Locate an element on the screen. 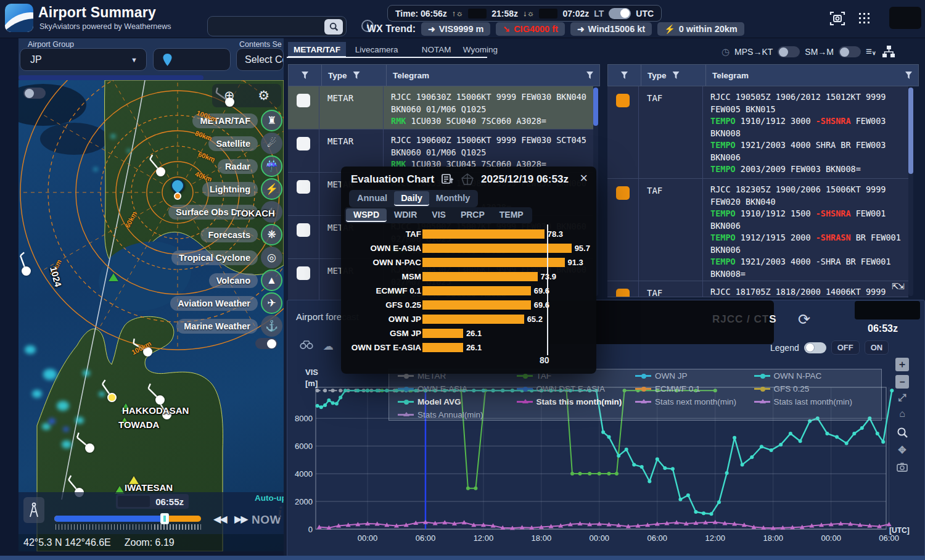 This screenshot has height=560, width=925. expand-icon: ⇱⇲ is located at coordinates (898, 286).